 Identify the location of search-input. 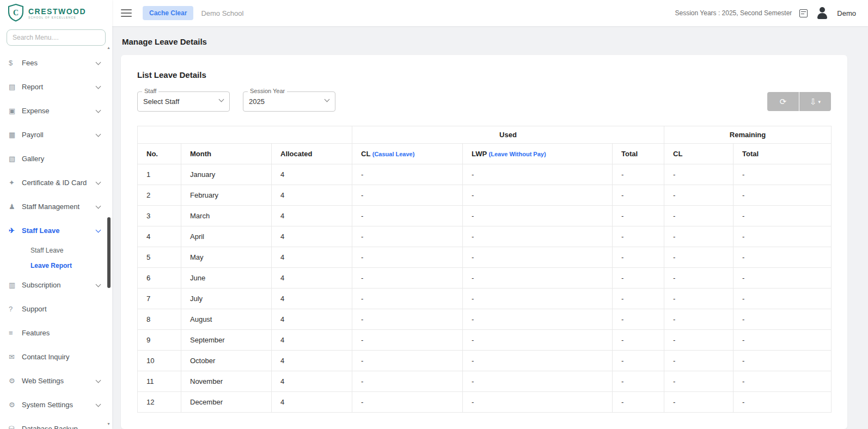
(56, 38).